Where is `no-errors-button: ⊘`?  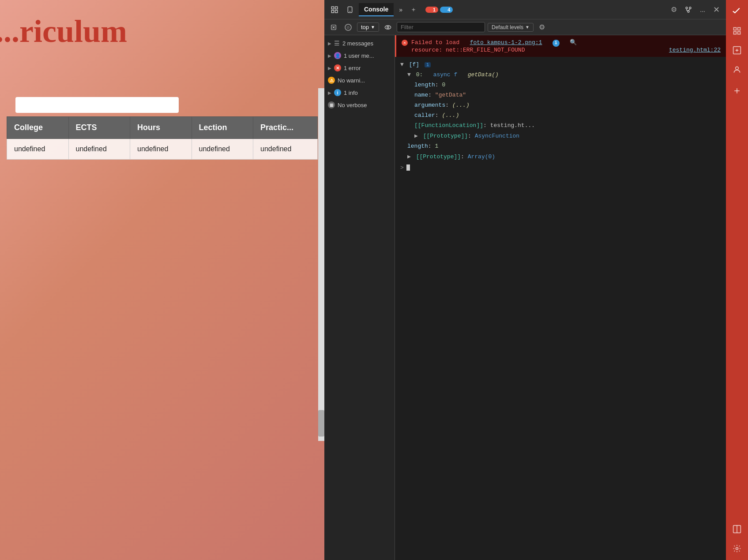
no-errors-button: ⊘ is located at coordinates (348, 27).